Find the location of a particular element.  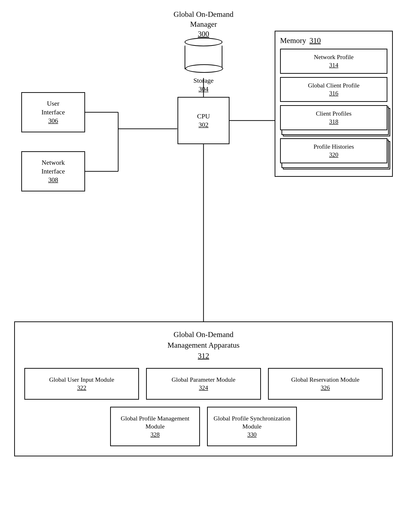

ni-number: 308 is located at coordinates (53, 180).